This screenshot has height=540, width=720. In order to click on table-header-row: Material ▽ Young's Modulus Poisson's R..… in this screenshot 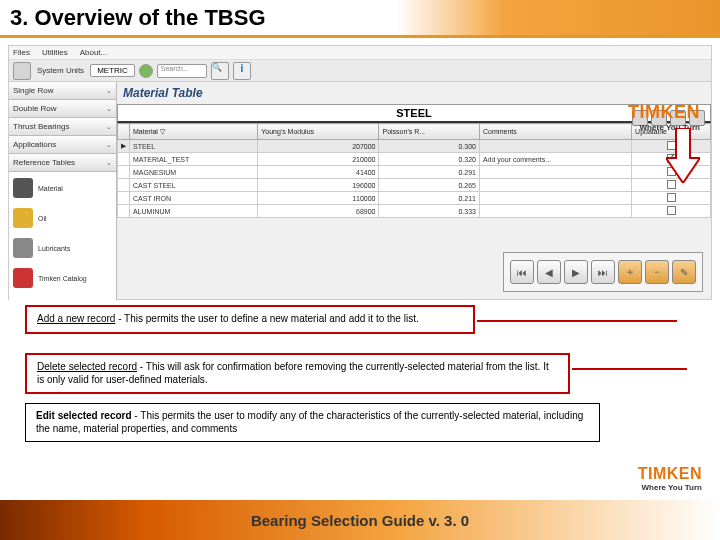, I will do `click(414, 132)`.